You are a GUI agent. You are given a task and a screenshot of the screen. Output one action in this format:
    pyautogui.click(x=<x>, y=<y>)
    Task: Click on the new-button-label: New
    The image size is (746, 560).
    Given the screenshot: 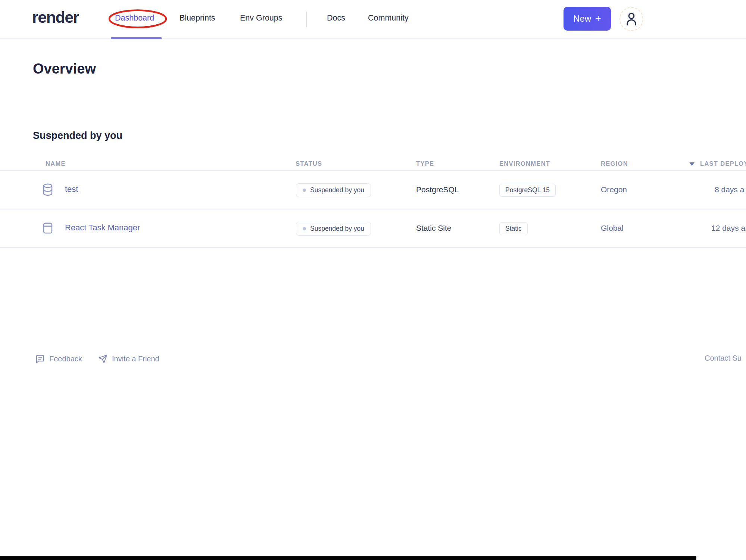 What is the action you would take?
    pyautogui.click(x=582, y=19)
    